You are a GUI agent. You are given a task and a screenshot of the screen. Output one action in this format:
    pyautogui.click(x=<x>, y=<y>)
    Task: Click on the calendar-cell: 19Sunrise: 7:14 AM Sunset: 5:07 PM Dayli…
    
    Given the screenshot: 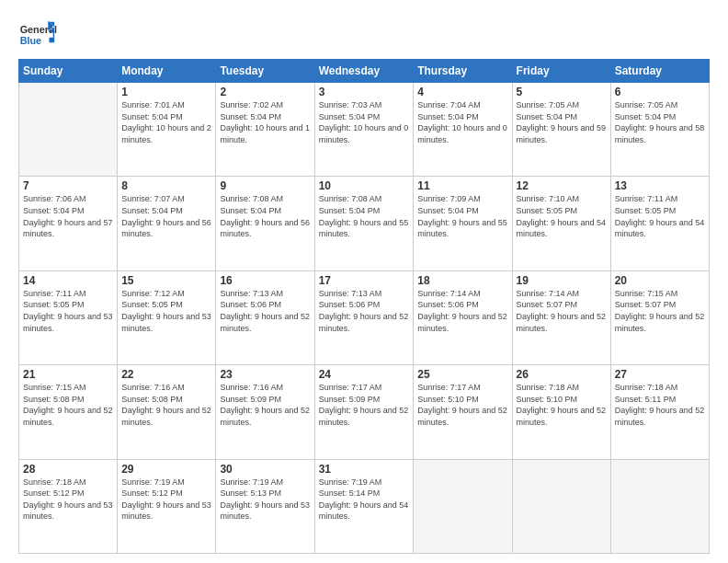 What is the action you would take?
    pyautogui.click(x=561, y=317)
    